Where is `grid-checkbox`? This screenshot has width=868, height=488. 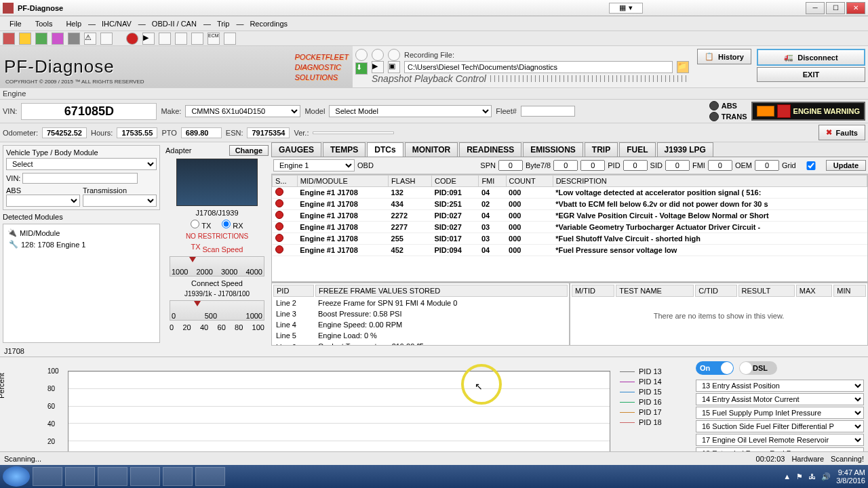 grid-checkbox is located at coordinates (811, 165).